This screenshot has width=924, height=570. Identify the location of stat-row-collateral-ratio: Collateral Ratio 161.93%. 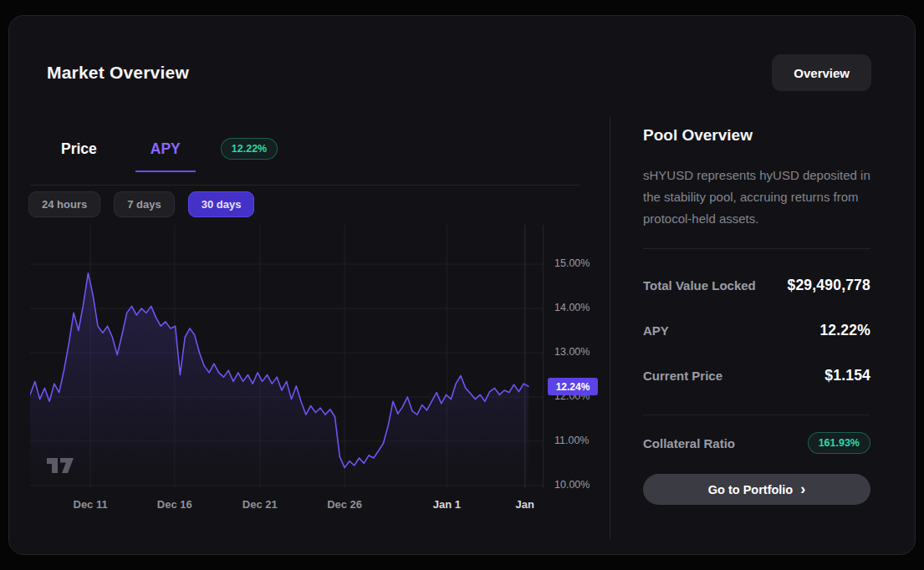
(757, 443).